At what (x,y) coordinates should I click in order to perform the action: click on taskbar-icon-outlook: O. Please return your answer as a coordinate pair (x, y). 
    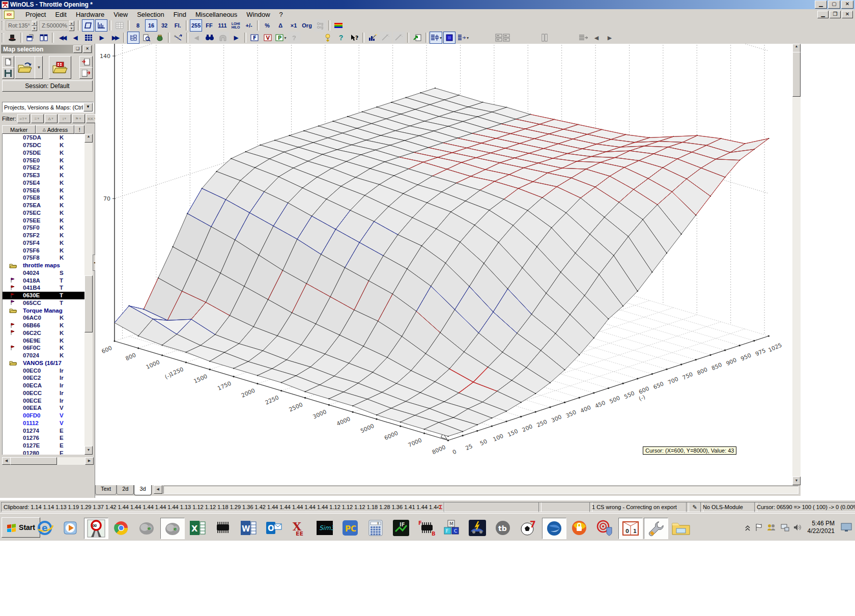
    Looking at the image, I should click on (274, 528).